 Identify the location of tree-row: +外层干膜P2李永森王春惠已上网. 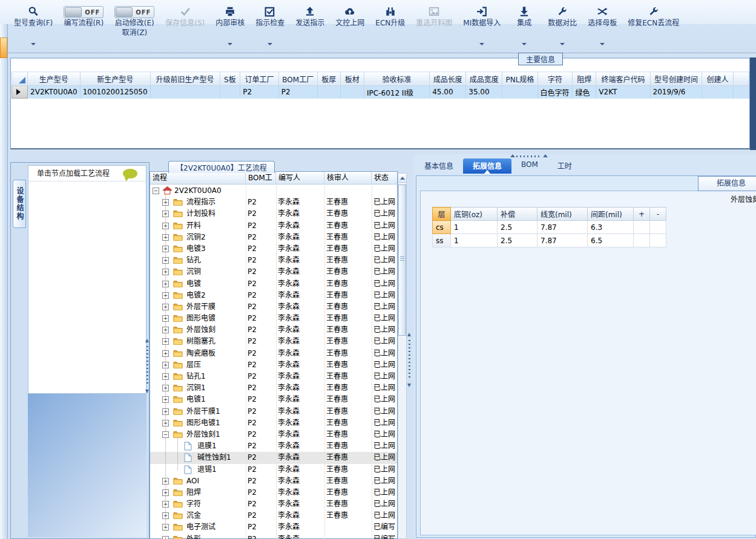
(274, 307).